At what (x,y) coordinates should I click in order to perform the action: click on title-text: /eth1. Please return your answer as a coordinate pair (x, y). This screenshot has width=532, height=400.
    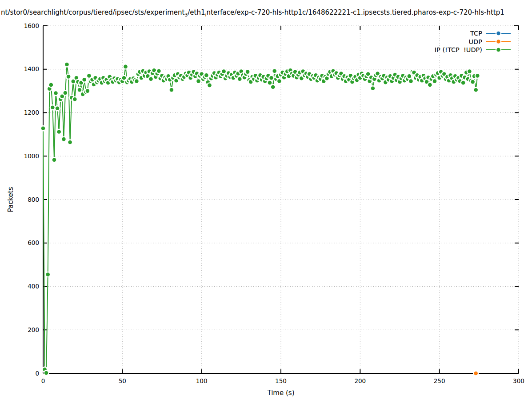
    Looking at the image, I should click on (196, 12).